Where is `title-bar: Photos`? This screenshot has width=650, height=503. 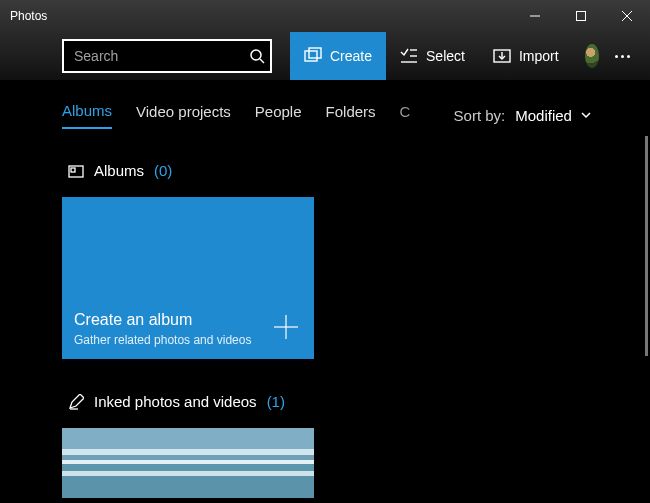 title-bar: Photos is located at coordinates (325, 16).